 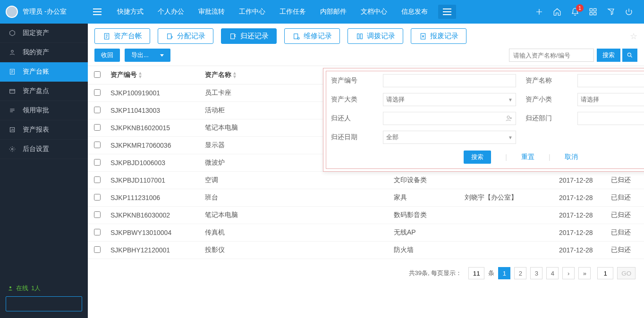 What do you see at coordinates (44, 149) in the screenshot?
I see `sidebar-item-settings: 后台设置` at bounding box center [44, 149].